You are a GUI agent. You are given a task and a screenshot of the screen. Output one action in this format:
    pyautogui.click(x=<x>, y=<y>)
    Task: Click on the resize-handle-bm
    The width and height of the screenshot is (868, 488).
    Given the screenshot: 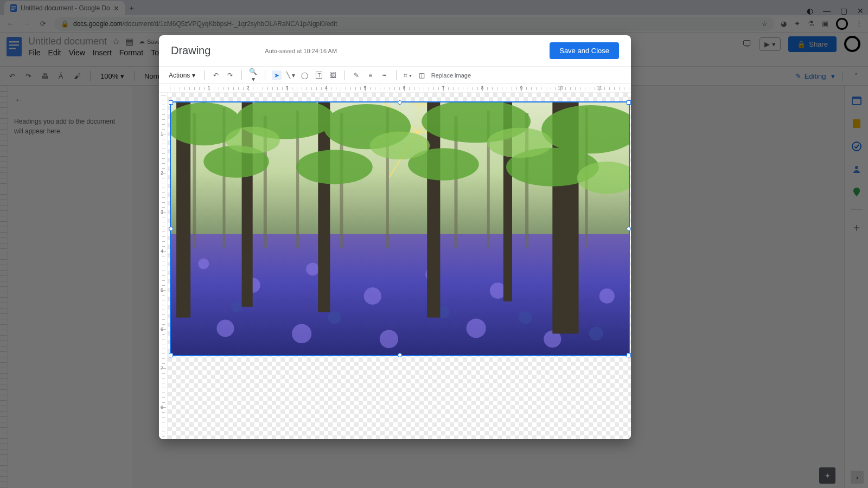 What is the action you would take?
    pyautogui.click(x=400, y=355)
    